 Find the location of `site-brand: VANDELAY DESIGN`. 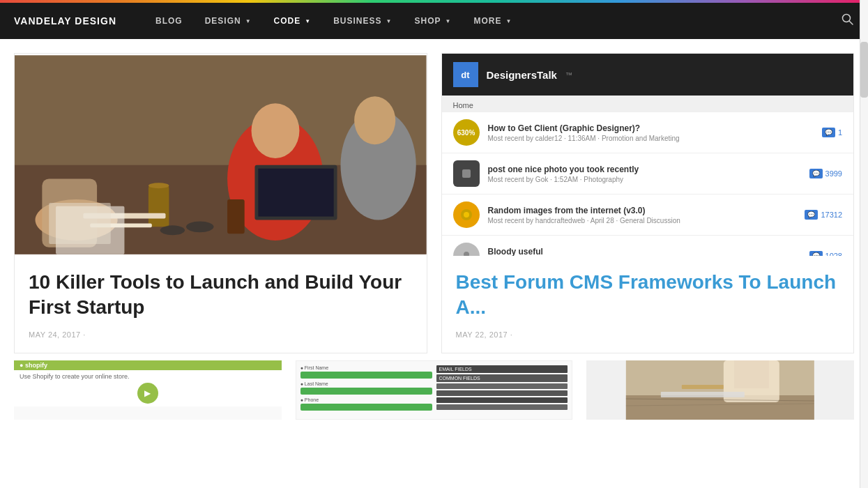

site-brand: VANDELAY DESIGN is located at coordinates (66, 21).